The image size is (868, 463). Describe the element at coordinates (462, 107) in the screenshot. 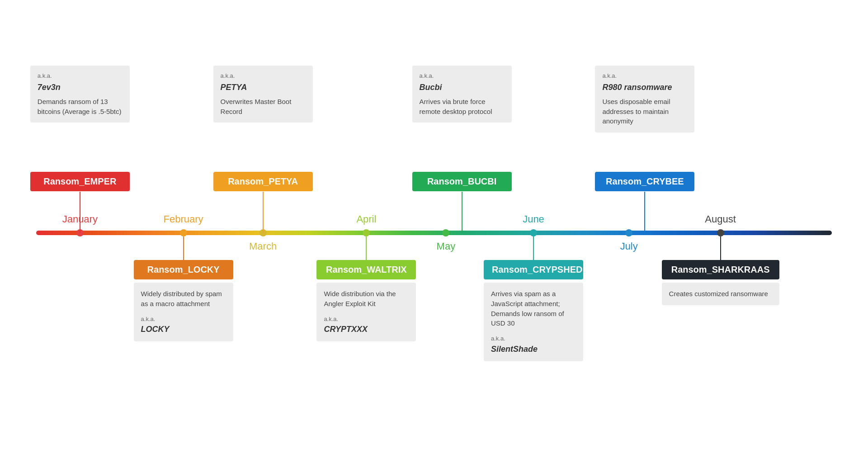

I see `desc: Arrives via brute force remote desktop p…` at that location.